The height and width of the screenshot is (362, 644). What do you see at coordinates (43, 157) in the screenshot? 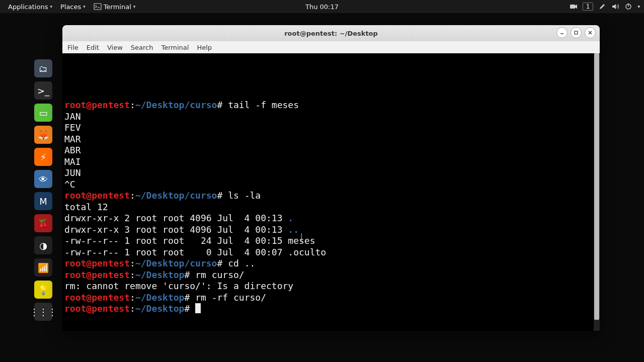
I see `dock-item-burp: ⚡` at bounding box center [43, 157].